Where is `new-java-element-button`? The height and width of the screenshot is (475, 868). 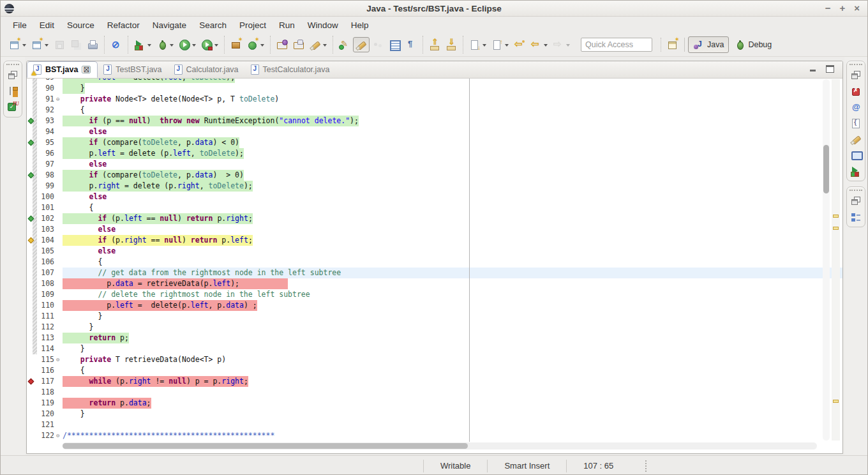 new-java-element-button is located at coordinates (40, 45).